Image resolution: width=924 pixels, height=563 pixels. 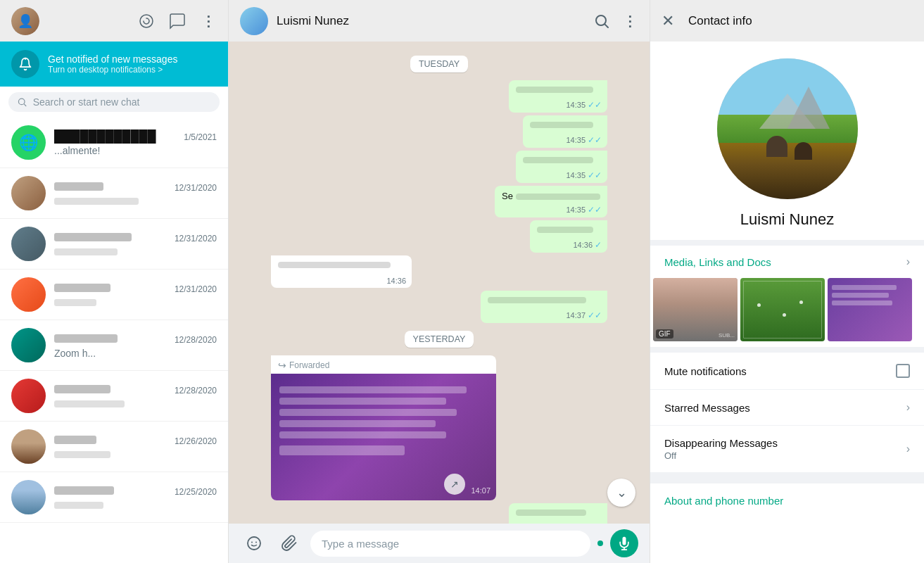 What do you see at coordinates (196, 340) in the screenshot?
I see `chat-date: 12/28/2020` at bounding box center [196, 340].